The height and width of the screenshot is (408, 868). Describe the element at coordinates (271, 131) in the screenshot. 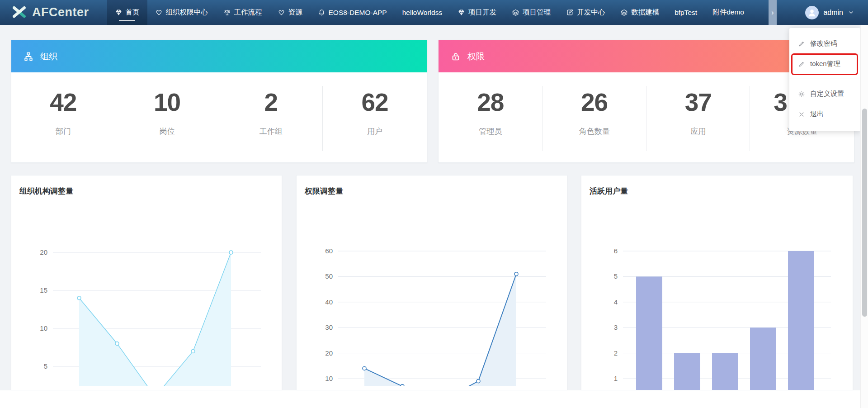

I see `stat-label: 工作组` at that location.